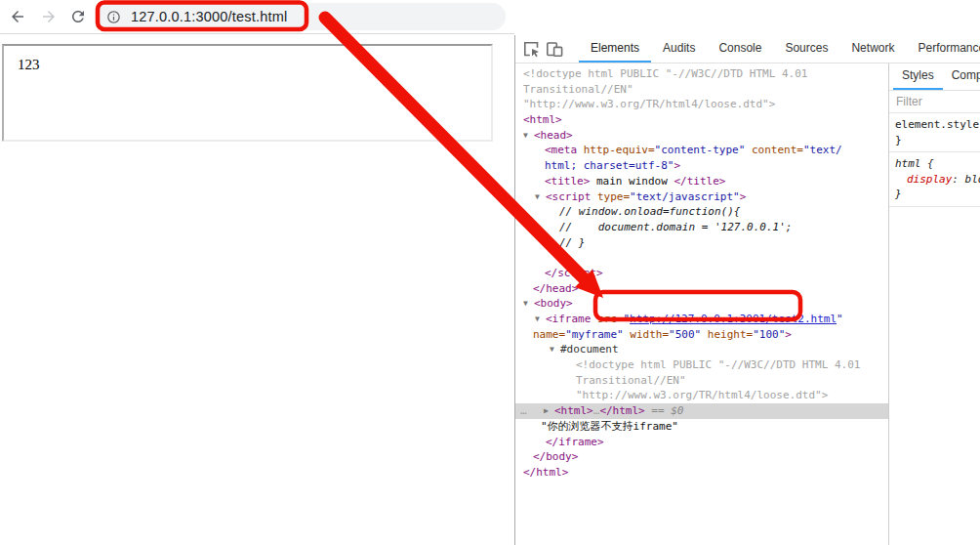 The image size is (980, 545). Describe the element at coordinates (702, 319) in the screenshot. I see `dom-tree-line: ▼<iframe src="http://127.0.0.1:3001/test…` at that location.